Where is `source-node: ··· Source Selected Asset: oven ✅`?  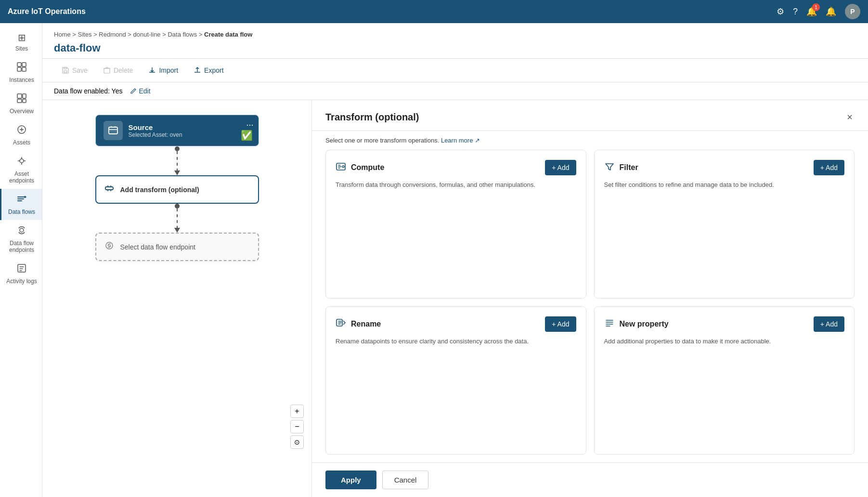 source-node: ··· Source Selected Asset: oven ✅ is located at coordinates (177, 131).